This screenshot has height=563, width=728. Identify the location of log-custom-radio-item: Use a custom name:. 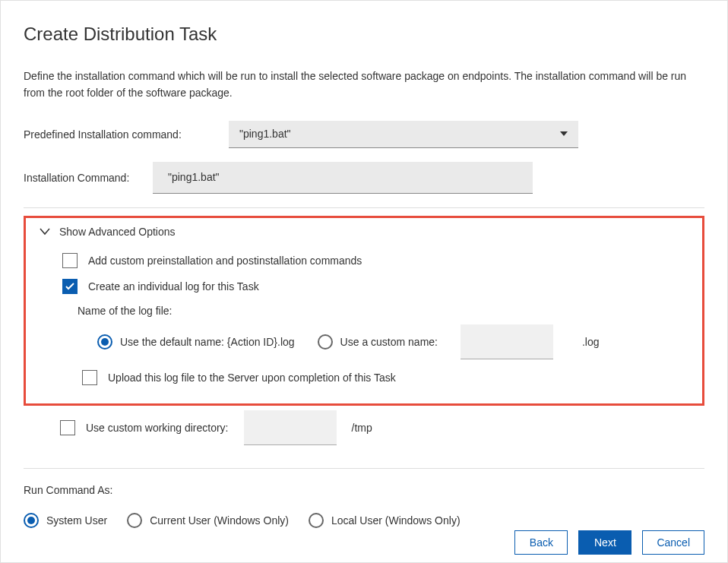
(378, 342).